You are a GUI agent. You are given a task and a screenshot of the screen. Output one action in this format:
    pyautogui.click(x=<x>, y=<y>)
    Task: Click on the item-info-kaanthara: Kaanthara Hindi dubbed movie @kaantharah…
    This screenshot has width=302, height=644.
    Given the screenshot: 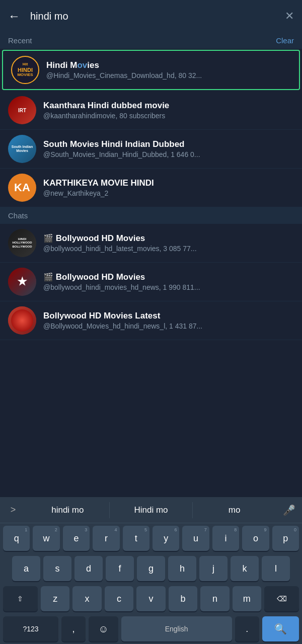 What is the action you would take?
    pyautogui.click(x=169, y=110)
    